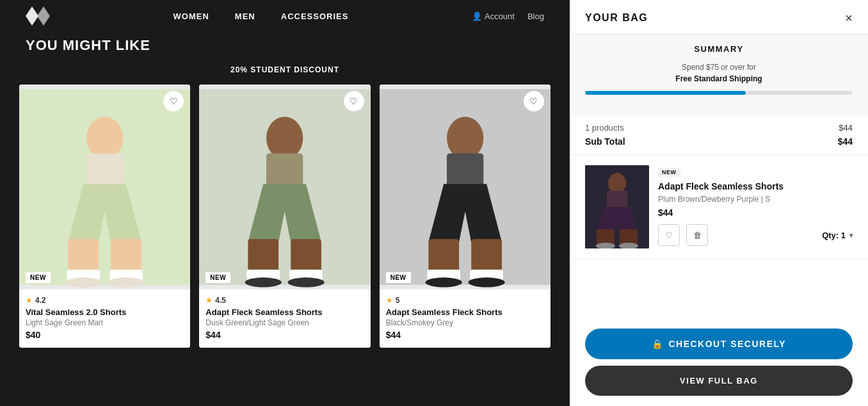 Image resolution: width=868 pixels, height=406 pixels. What do you see at coordinates (285, 16) in the screenshot?
I see `navbar: WOMEN MEN ACCESSORIES 👤 Account Blog` at bounding box center [285, 16].